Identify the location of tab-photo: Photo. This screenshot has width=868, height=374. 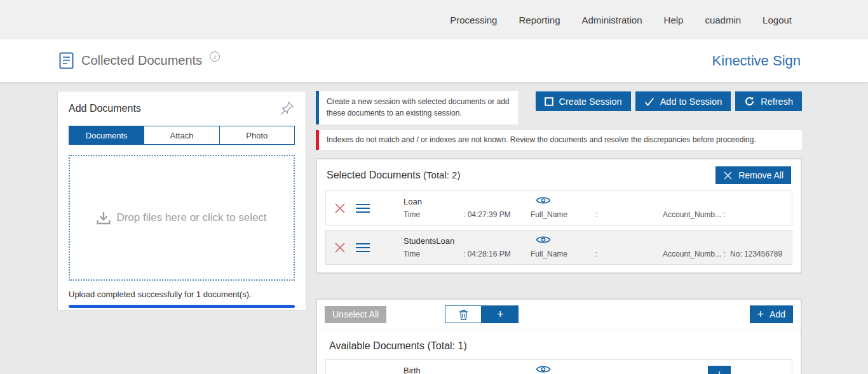
(257, 135).